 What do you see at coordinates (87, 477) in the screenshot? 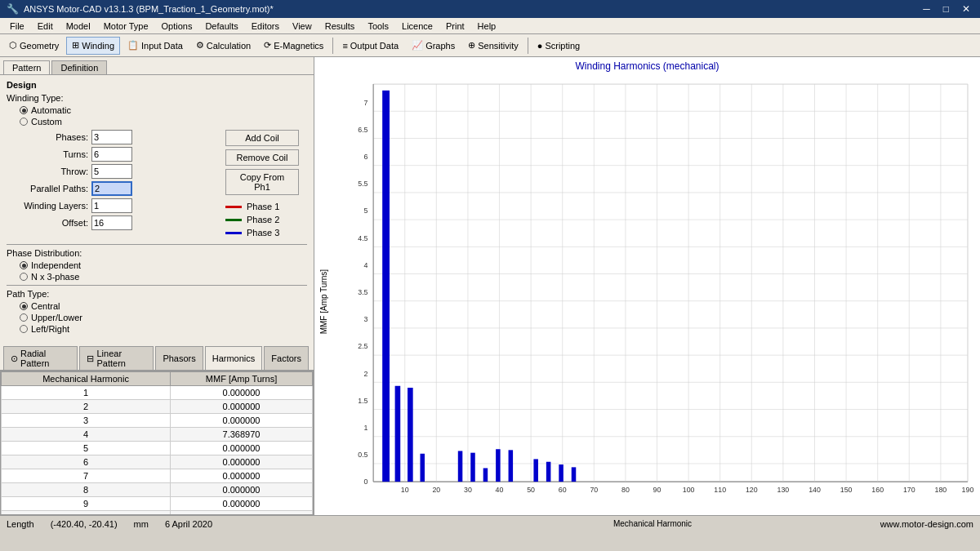
I see `harmonic-number: 7` at bounding box center [87, 477].